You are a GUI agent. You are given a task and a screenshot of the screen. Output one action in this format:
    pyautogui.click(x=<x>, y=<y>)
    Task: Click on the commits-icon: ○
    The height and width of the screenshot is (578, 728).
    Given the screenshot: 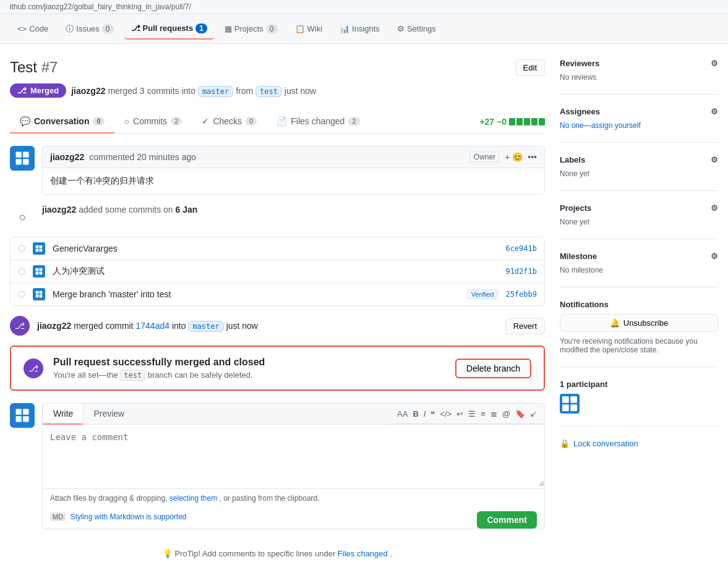 What is the action you would take?
    pyautogui.click(x=127, y=121)
    